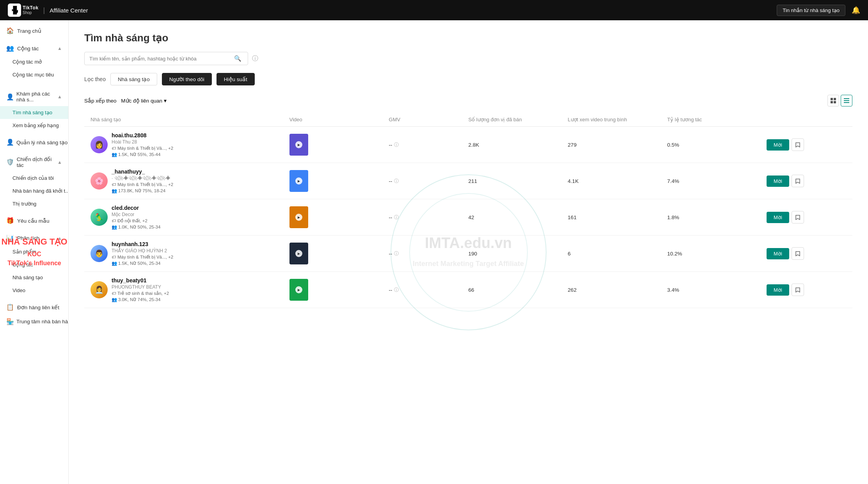 This screenshot has height=484, width=868. I want to click on sidebar-item-thi-truong: Thị trường, so click(34, 204).